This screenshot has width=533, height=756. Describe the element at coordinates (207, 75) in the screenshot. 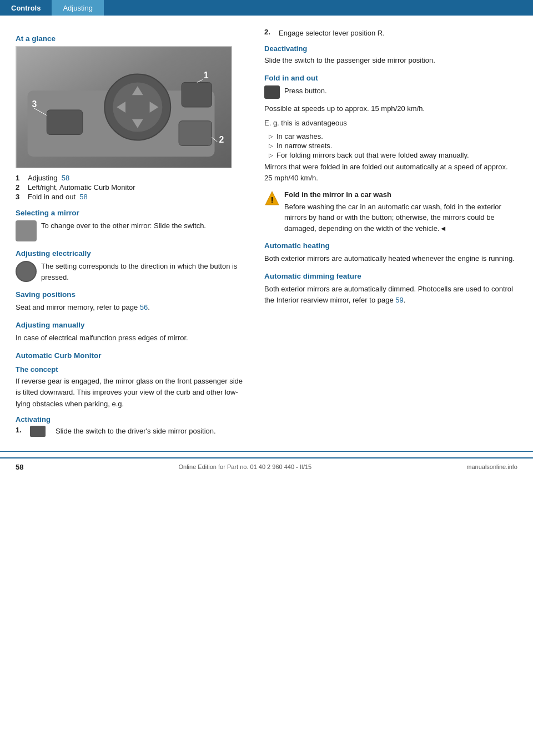

I see `svg-text: 1` at that location.